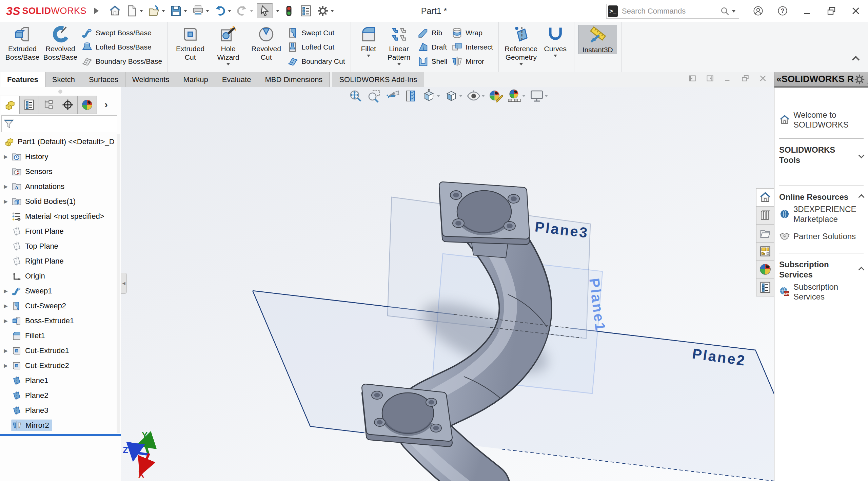  Describe the element at coordinates (60, 172) in the screenshot. I see `tree-item-sensors: Sensors` at that location.